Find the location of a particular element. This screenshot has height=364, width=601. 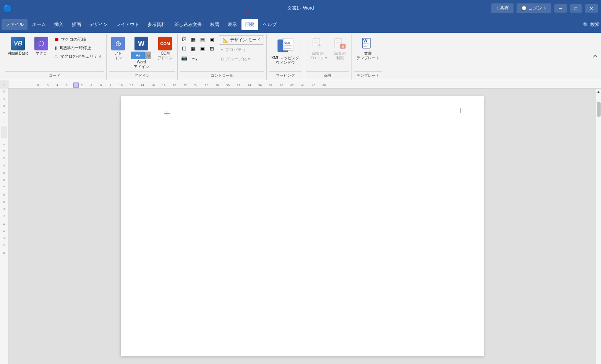

ribbon-group-addin: ⊕ アドイン W Aa Aa Wordアドイン COM COMアドイン is located at coordinates (142, 57).